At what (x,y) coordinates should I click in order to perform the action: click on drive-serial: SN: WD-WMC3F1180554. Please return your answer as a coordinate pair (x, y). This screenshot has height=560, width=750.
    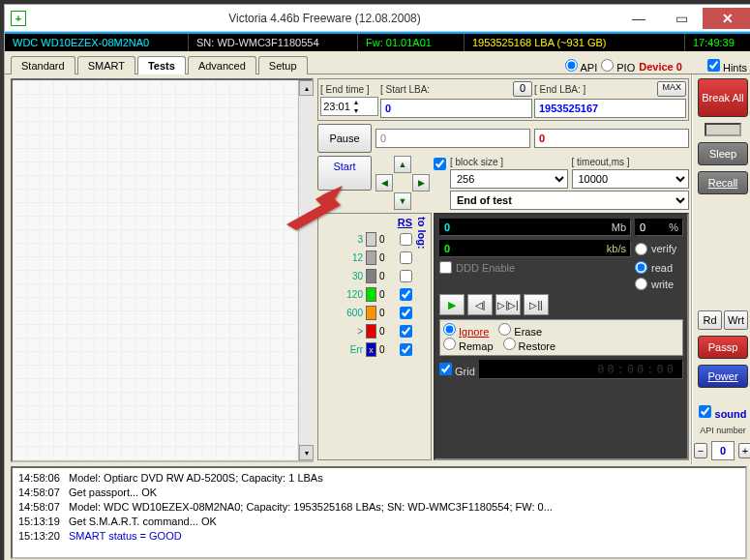
    Looking at the image, I should click on (273, 43).